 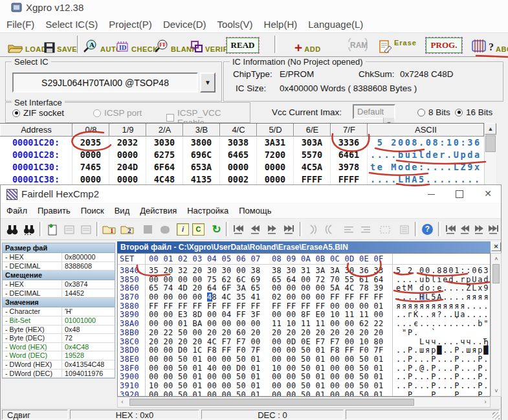 What do you see at coordinates (137, 47) in the screenshot?
I see `check-button: ID CHECK` at bounding box center [137, 47].